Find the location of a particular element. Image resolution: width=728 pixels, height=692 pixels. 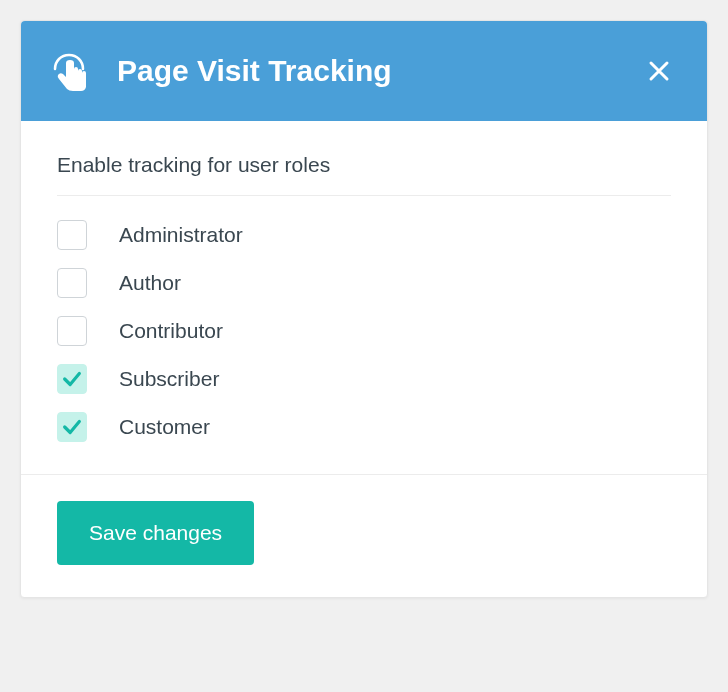

role-row-subscriber: Subscriber is located at coordinates (364, 379).